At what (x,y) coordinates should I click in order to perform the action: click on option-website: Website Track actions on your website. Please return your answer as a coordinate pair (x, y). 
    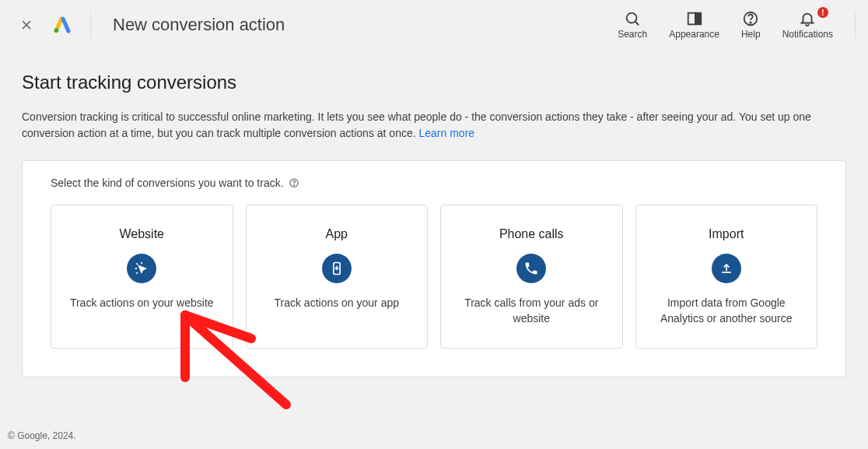
    Looking at the image, I should click on (142, 277).